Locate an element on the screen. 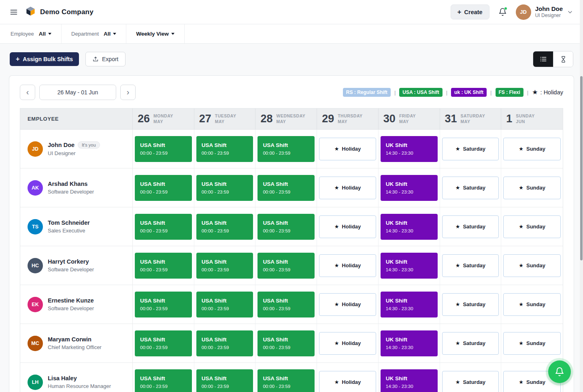 This screenshot has height=392, width=583. shift-title: UK Shift is located at coordinates (409, 184).